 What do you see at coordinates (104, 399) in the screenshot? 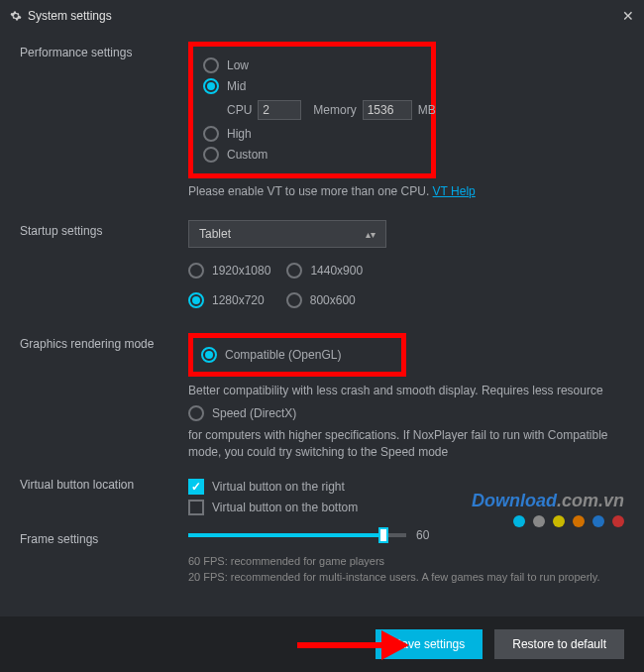
I see `graphics-label: Graphics rendering mode` at bounding box center [104, 399].